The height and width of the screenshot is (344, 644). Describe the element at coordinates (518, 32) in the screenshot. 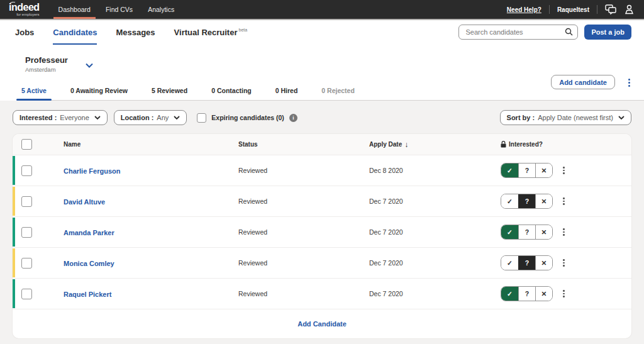

I see `search-candidates-input` at that location.